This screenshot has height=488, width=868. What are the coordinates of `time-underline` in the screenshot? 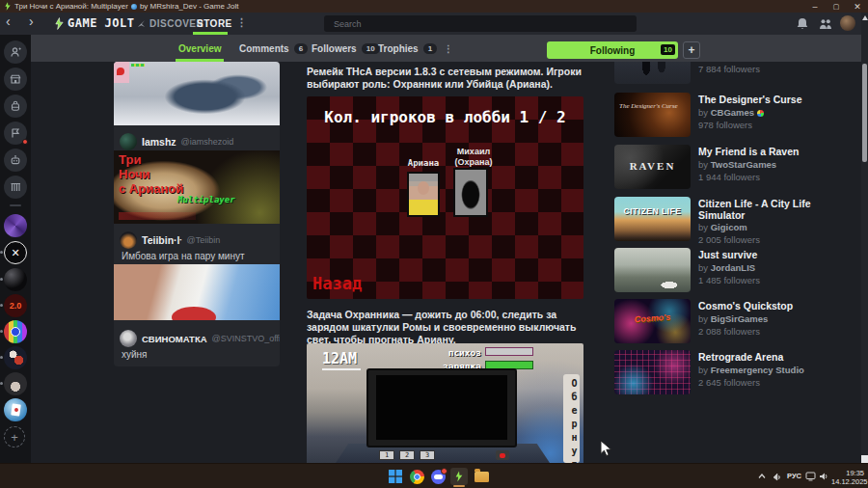 It's located at (341, 369).